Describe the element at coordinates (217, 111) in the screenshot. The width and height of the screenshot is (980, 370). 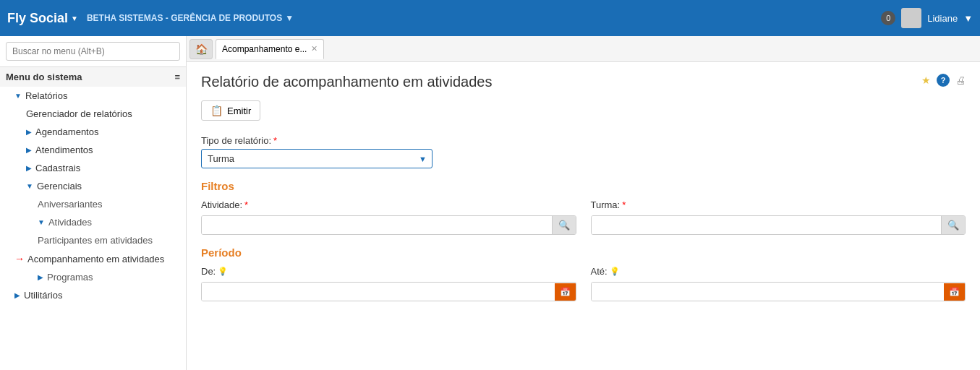
I see `emitir-icon: 📋` at that location.